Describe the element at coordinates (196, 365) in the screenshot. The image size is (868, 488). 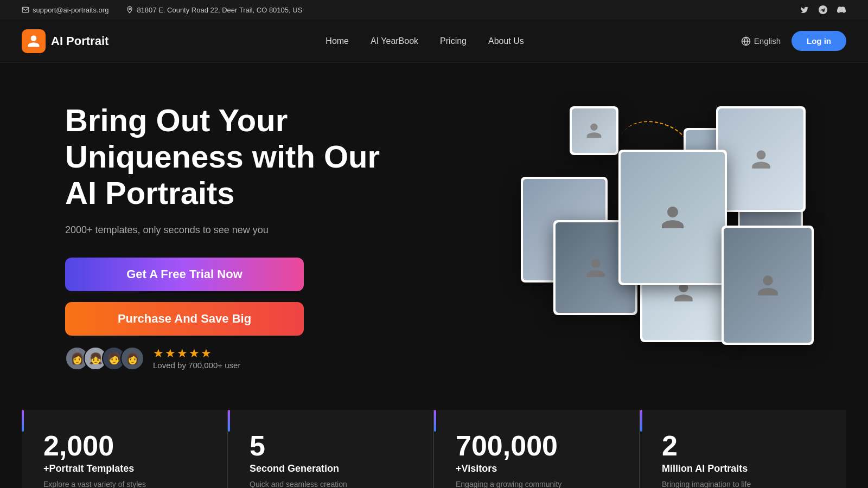
I see `loved-text: Loved by 700,000+ user` at that location.